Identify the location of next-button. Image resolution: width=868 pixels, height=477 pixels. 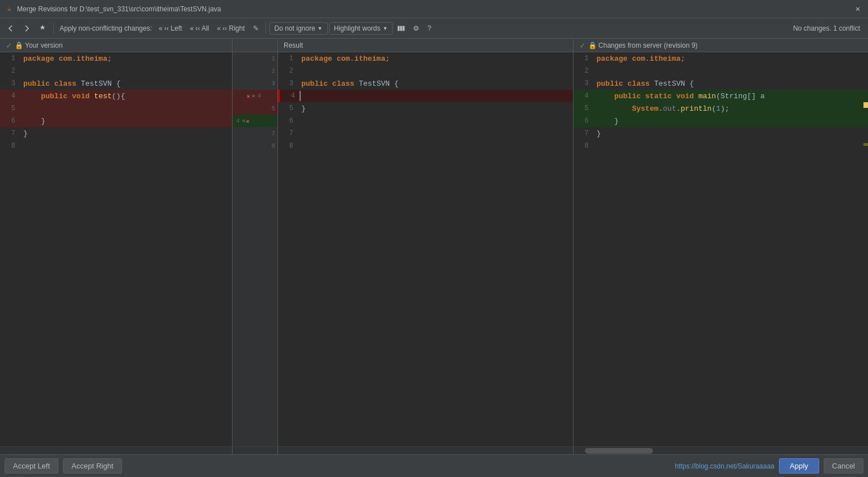
(27, 28).